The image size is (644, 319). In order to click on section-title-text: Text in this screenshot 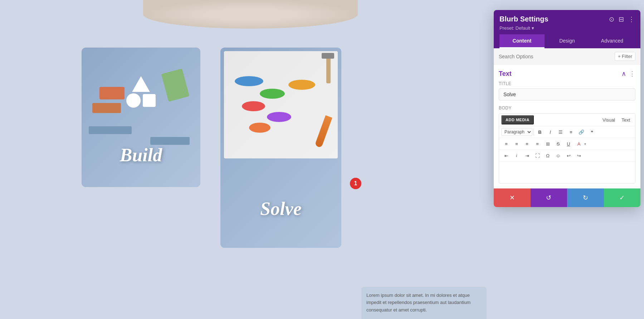, I will do `click(505, 74)`.